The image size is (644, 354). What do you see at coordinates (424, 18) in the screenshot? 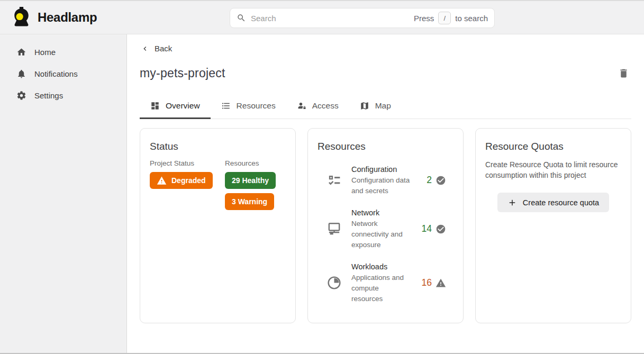
I see `press-label: Press` at bounding box center [424, 18].